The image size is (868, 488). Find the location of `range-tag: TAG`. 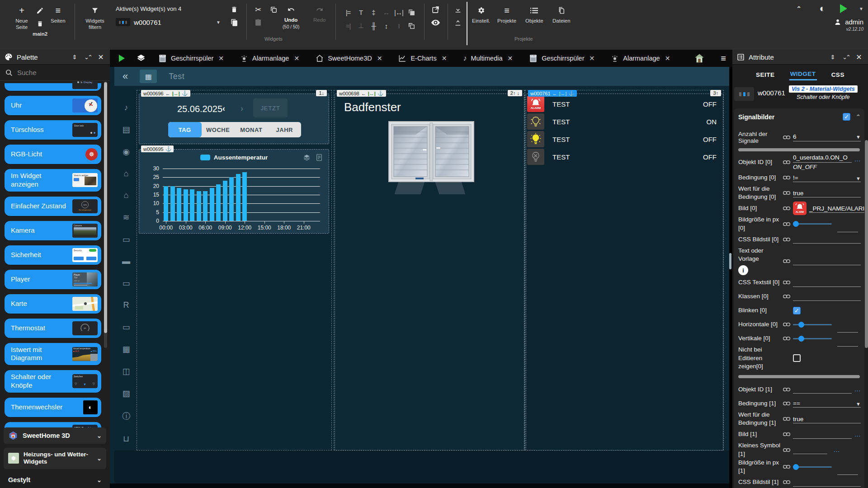

range-tag: TAG is located at coordinates (185, 130).